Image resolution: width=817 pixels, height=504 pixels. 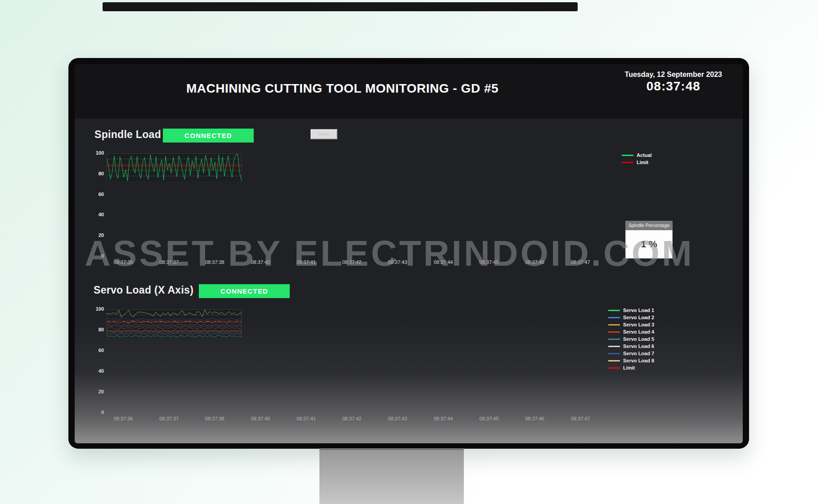 I want to click on legend-label: Servo Load 7, so click(x=639, y=353).